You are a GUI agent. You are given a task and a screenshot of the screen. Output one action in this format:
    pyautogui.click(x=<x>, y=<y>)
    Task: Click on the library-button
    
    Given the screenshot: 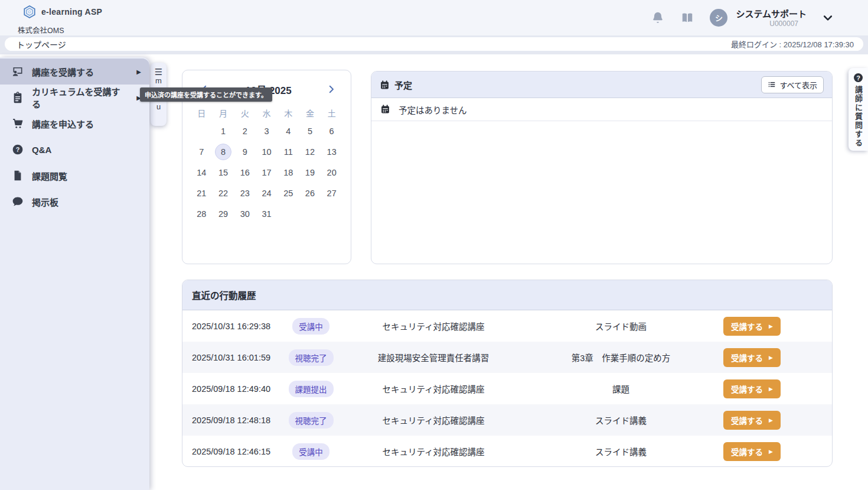 What is the action you would take?
    pyautogui.click(x=687, y=18)
    